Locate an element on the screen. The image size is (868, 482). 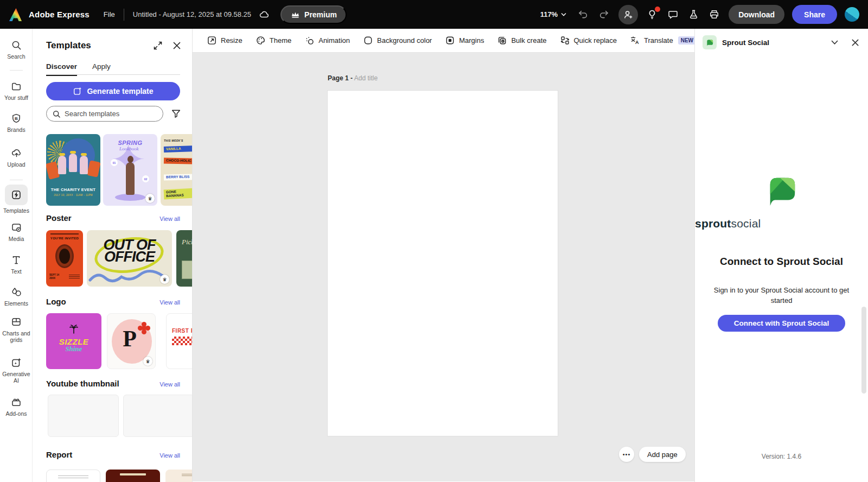
template-card-picnic: Pick is located at coordinates (184, 258).